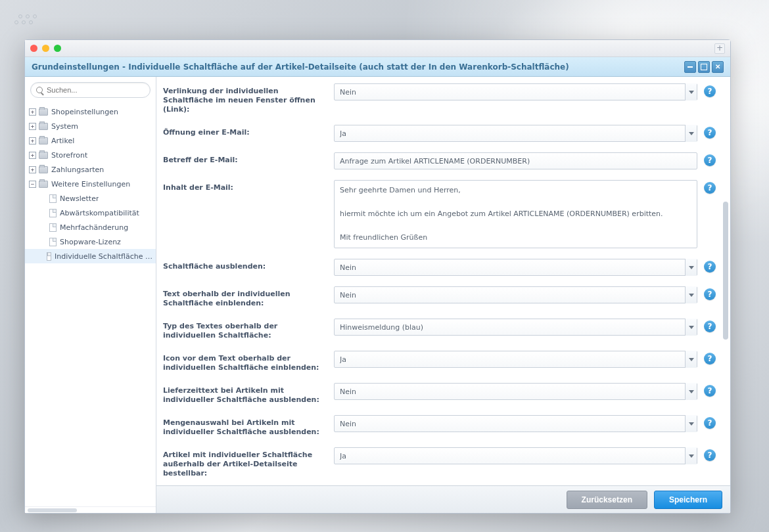  Describe the element at coordinates (248, 297) in the screenshot. I see `label-text-above-show: Text oberhalb der individuellen Schaltfl…` at that location.